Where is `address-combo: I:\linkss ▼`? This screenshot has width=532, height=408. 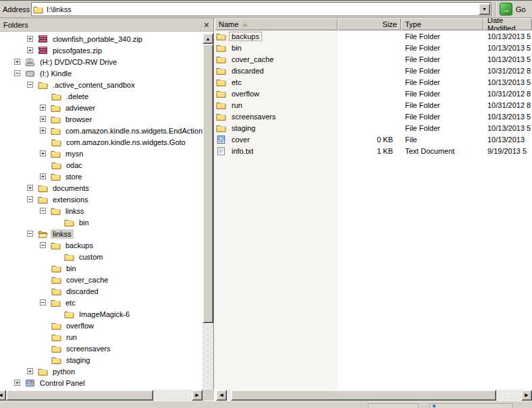
address-combo: I:\linkss ▼ is located at coordinates (261, 9).